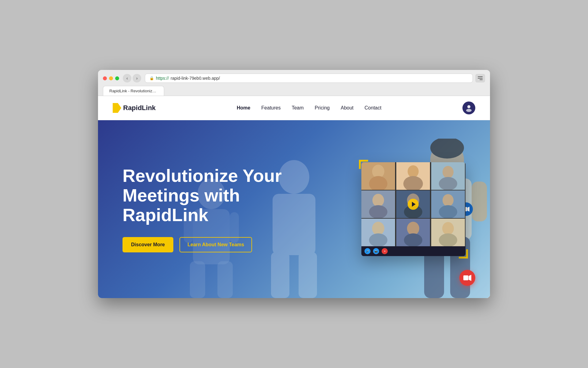  What do you see at coordinates (117, 79) in the screenshot?
I see `maximize-button` at bounding box center [117, 79].